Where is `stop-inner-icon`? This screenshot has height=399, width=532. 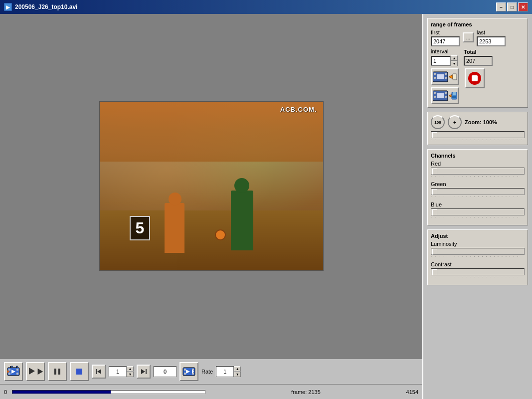
stop-inner-icon is located at coordinates (475, 78).